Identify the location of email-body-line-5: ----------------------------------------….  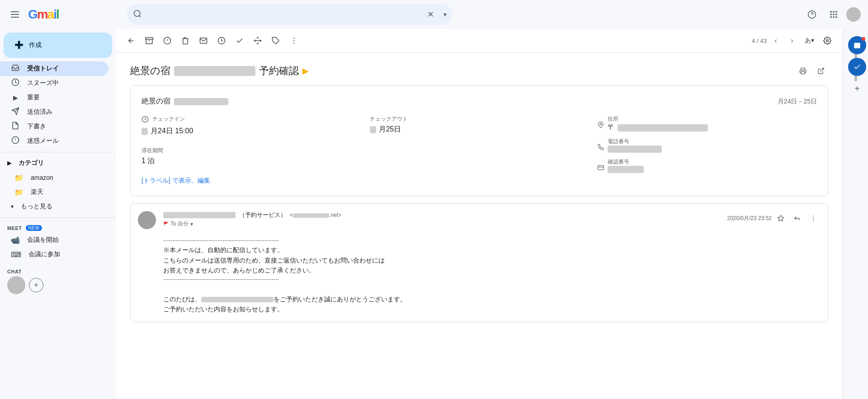
(492, 279).